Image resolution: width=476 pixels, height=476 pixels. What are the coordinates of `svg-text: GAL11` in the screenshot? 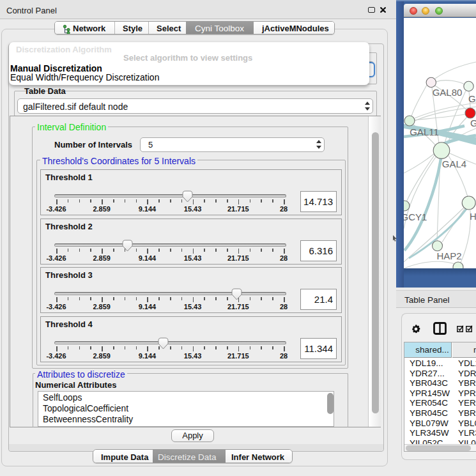 It's located at (424, 132).